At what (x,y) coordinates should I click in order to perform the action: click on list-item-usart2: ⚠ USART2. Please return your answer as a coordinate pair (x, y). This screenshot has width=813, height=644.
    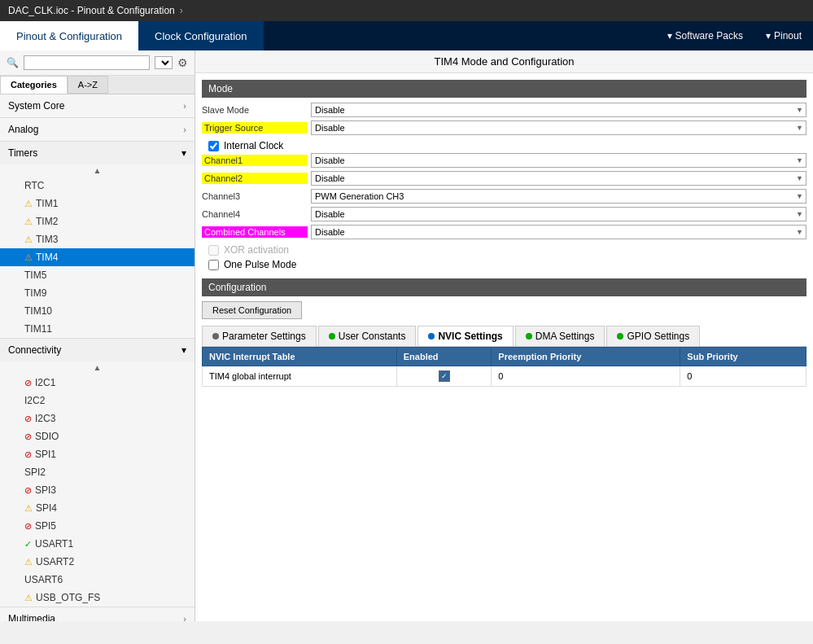
    Looking at the image, I should click on (98, 562).